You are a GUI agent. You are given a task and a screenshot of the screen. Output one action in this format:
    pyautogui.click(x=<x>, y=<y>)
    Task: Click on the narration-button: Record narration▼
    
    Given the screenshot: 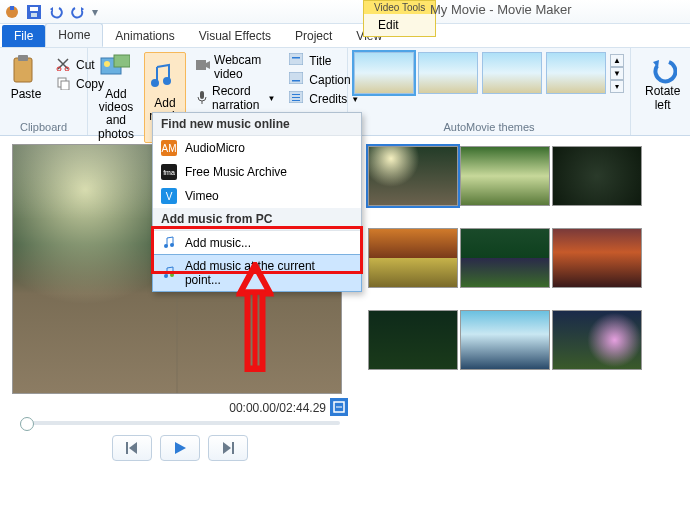 What is the action you would take?
    pyautogui.click(x=236, y=98)
    